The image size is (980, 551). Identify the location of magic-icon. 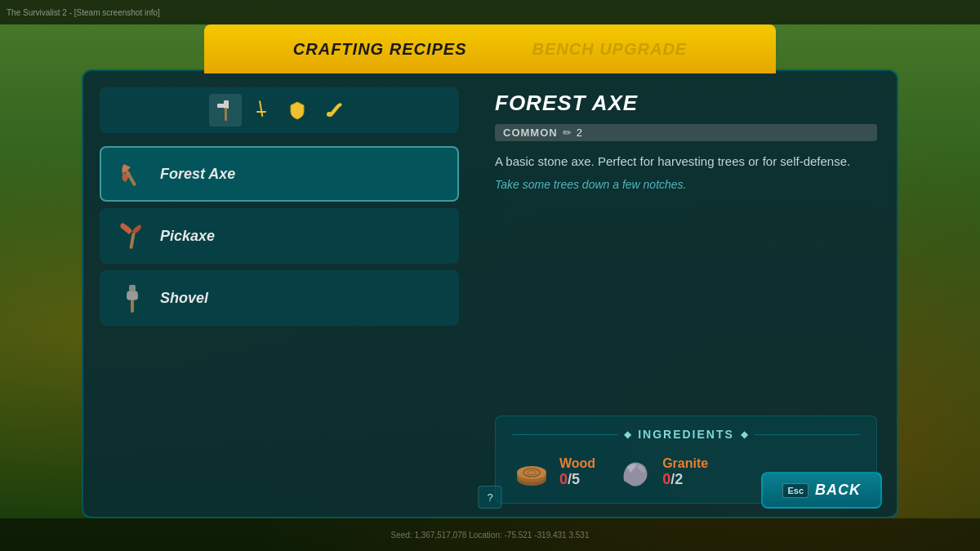
(333, 110).